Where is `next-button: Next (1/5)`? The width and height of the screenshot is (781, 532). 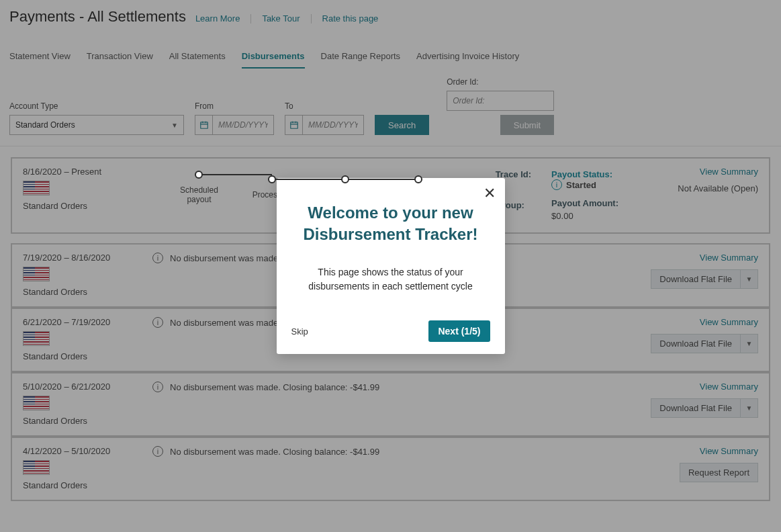 next-button: Next (1/5) is located at coordinates (459, 331).